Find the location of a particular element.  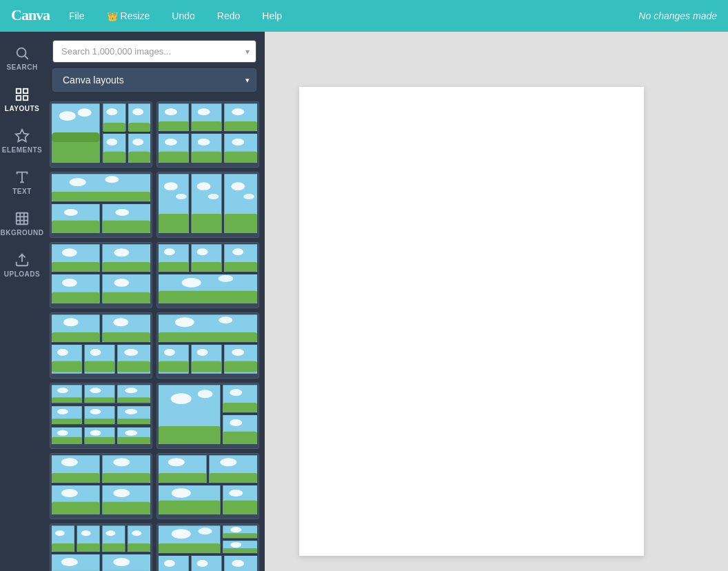

resize-menu: 👑 Resize is located at coordinates (128, 16).